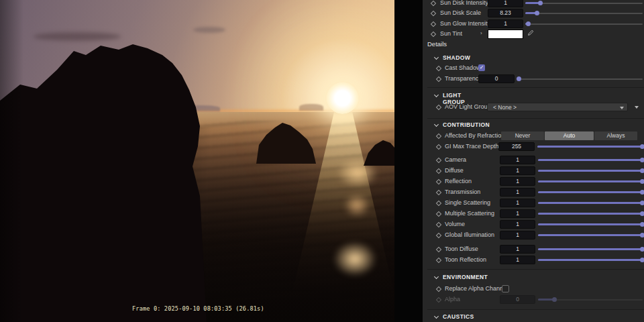 This screenshot has width=644, height=322. I want to click on eyedropper-icon, so click(530, 34).